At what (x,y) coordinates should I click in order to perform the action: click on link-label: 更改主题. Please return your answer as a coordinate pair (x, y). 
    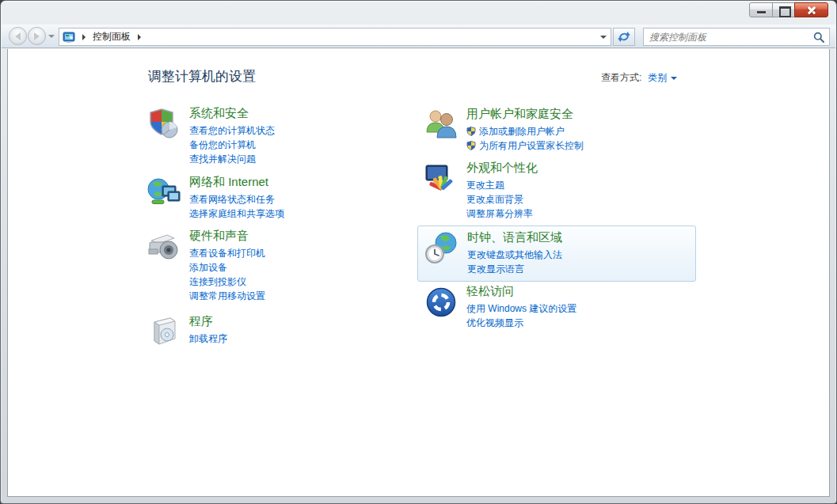
    Looking at the image, I should click on (485, 185).